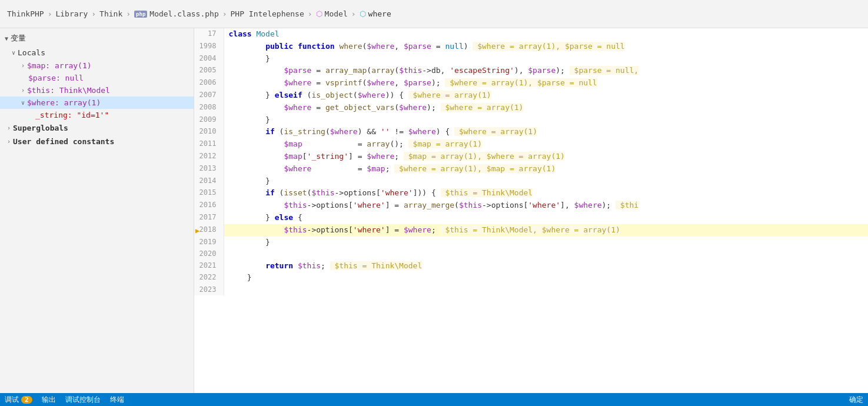  I want to click on this-chevron: ›, so click(23, 91).